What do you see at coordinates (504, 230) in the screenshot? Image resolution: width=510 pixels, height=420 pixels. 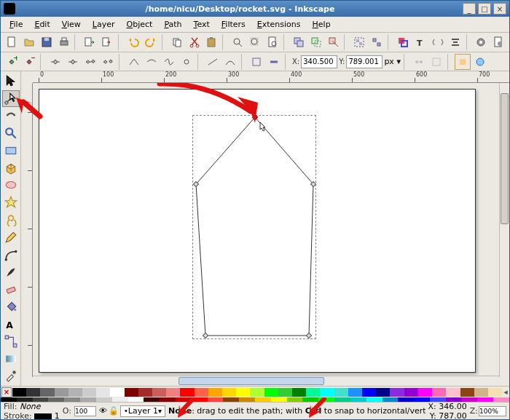 I see `scrollbar-vertical` at bounding box center [504, 230].